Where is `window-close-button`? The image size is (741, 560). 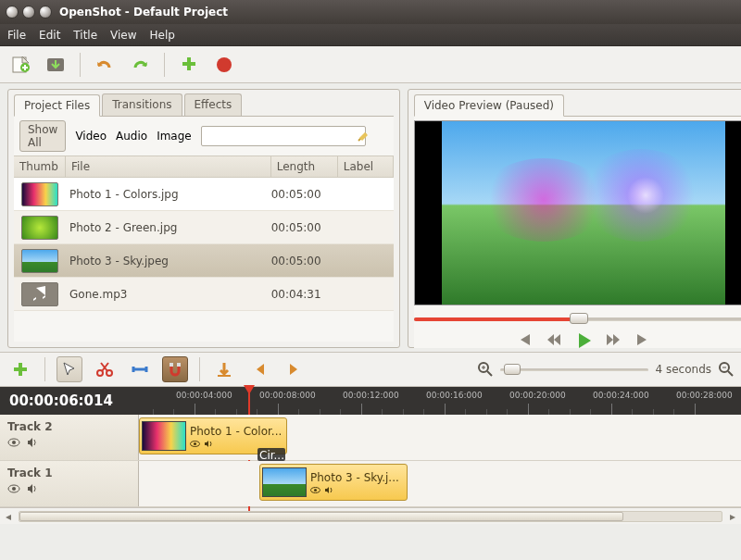
window-close-button is located at coordinates (12, 12).